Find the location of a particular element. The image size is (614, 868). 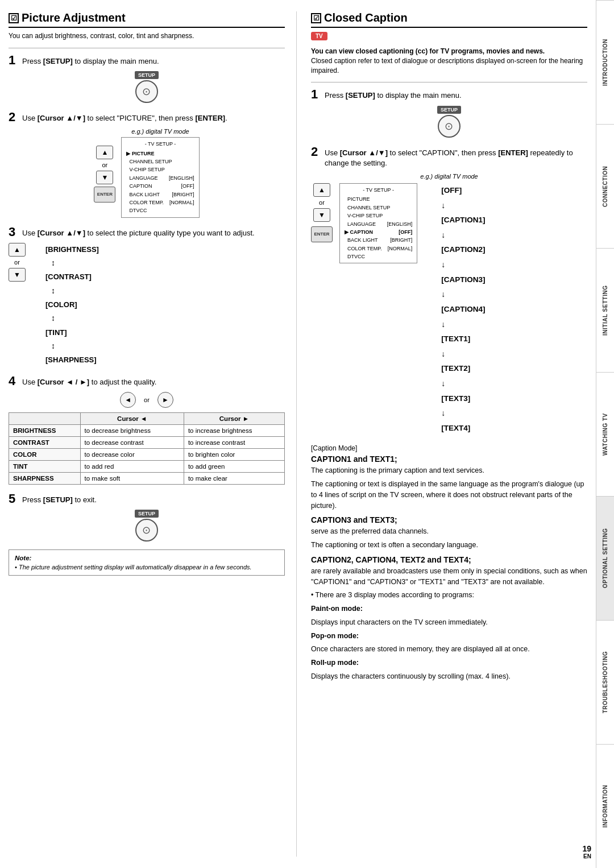

step5-setup-illustration: SETUP ⊙ is located at coordinates (147, 526).